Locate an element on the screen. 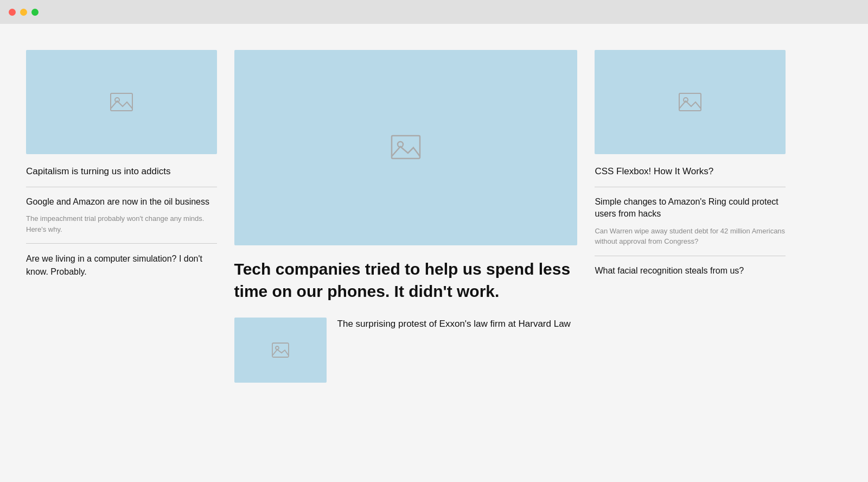  col3-article4-title: What facial recognition steals from us? is located at coordinates (690, 271).